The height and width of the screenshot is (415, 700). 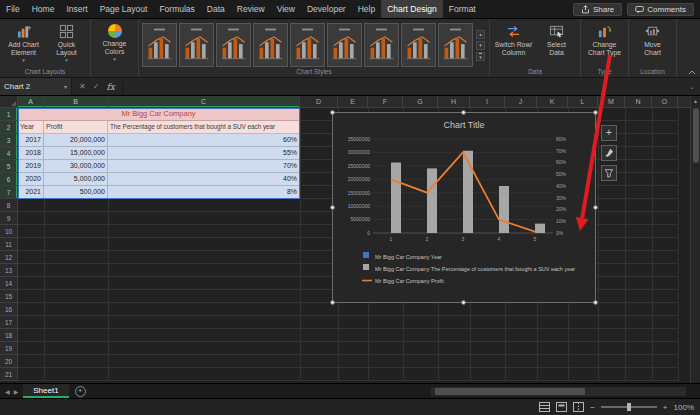 I want to click on zoom-level: 100%, so click(x=684, y=408).